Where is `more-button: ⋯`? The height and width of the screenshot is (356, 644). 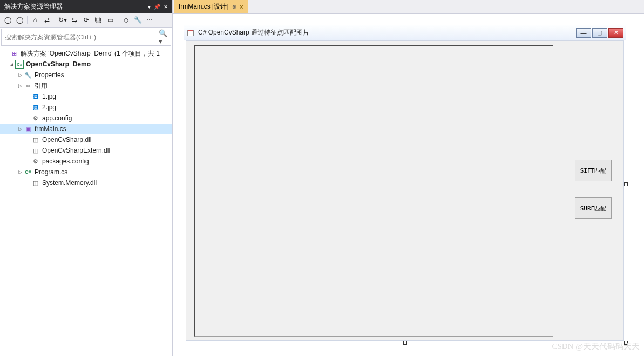 more-button: ⋯ is located at coordinates (150, 20).